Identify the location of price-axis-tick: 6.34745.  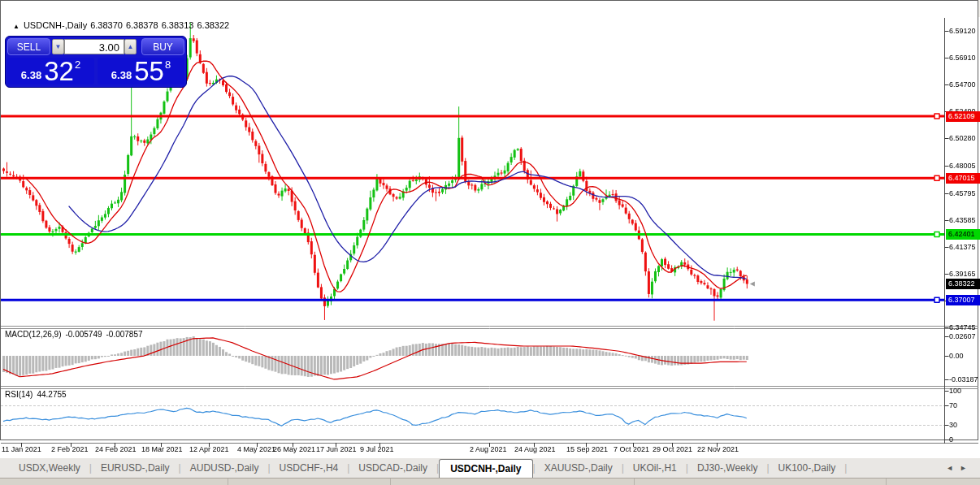
(965, 328).